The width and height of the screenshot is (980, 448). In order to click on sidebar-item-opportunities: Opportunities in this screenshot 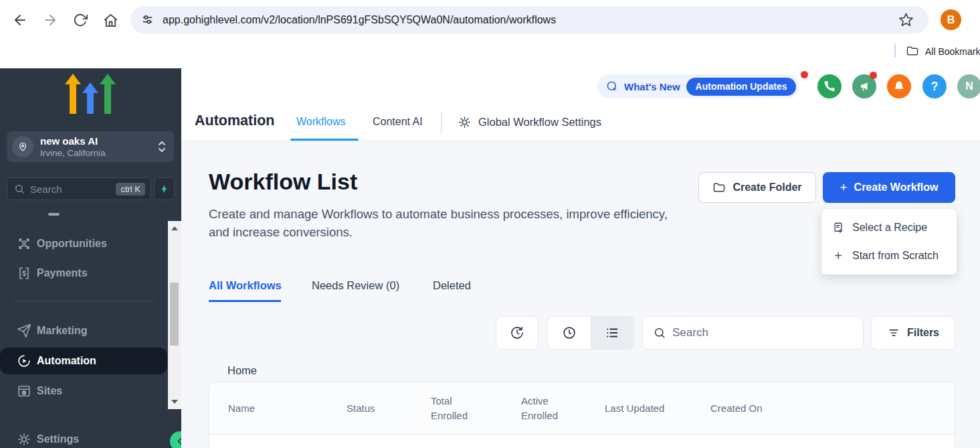, I will do `click(84, 244)`.